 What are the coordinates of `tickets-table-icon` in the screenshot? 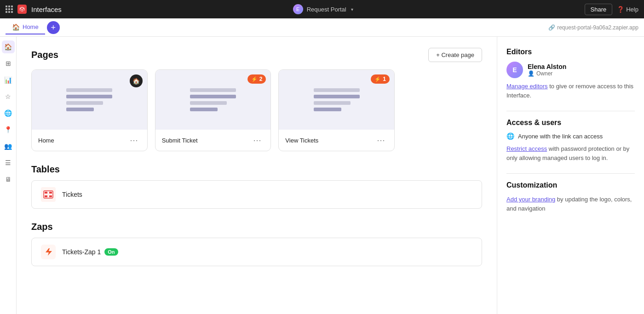 It's located at (48, 194).